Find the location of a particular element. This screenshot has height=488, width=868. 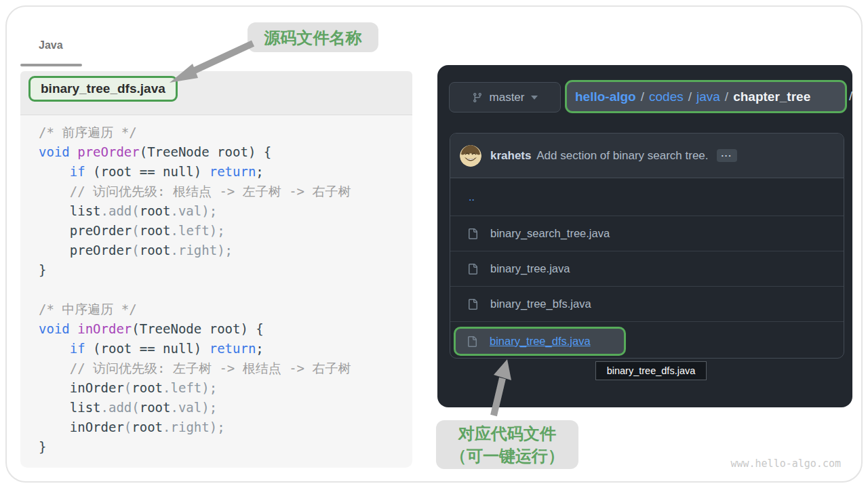

file-name: binary_search_tree.java is located at coordinates (550, 233).